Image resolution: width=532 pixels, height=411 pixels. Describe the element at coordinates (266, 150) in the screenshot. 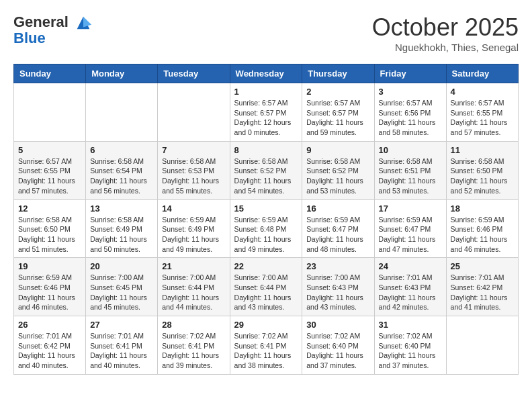

I see `day-number: 8` at that location.